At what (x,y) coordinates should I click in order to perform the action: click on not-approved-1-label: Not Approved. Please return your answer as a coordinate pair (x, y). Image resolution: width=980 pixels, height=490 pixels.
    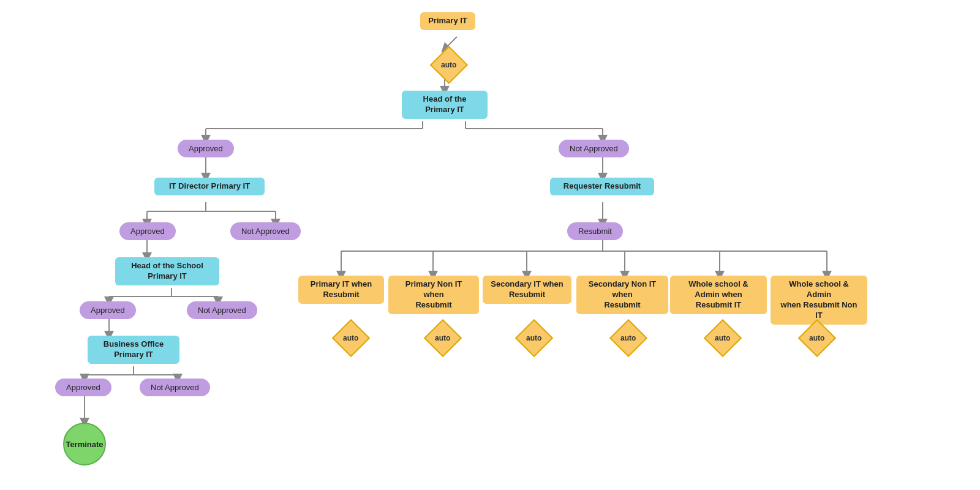
    Looking at the image, I should click on (594, 148).